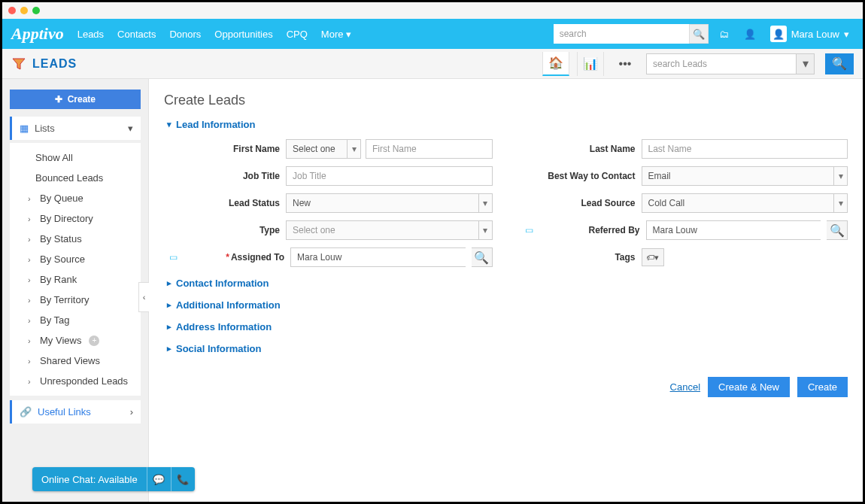 This screenshot has width=865, height=504. Describe the element at coordinates (699, 34) in the screenshot. I see `global-search-button: 🔍` at that location.